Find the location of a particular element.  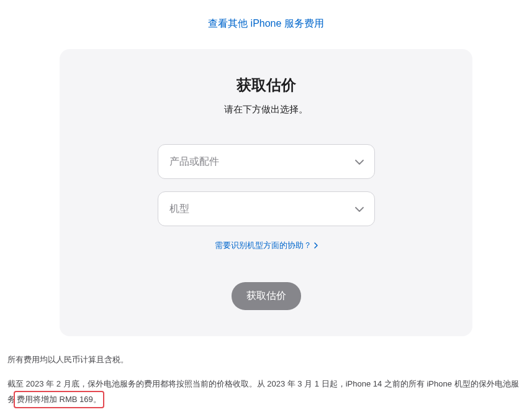

help-identify-link: 需要识别机型方面的协助？ is located at coordinates (266, 245).